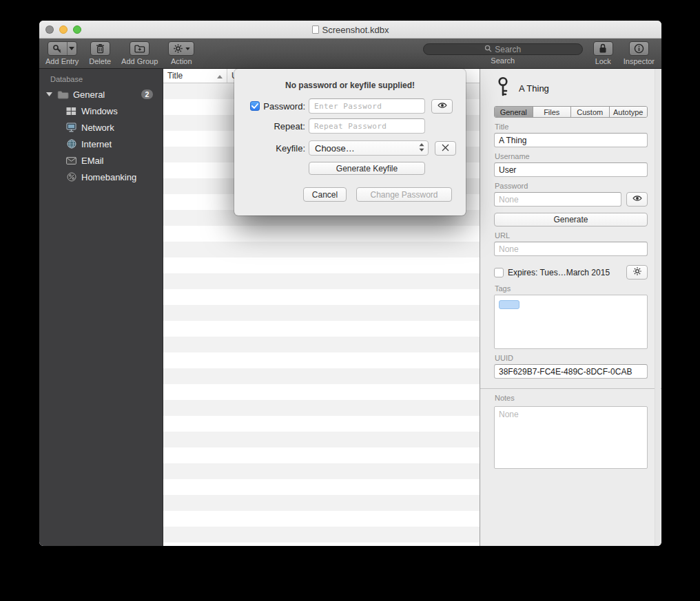 This screenshot has height=601, width=700. I want to click on expires-checkbox, so click(499, 273).